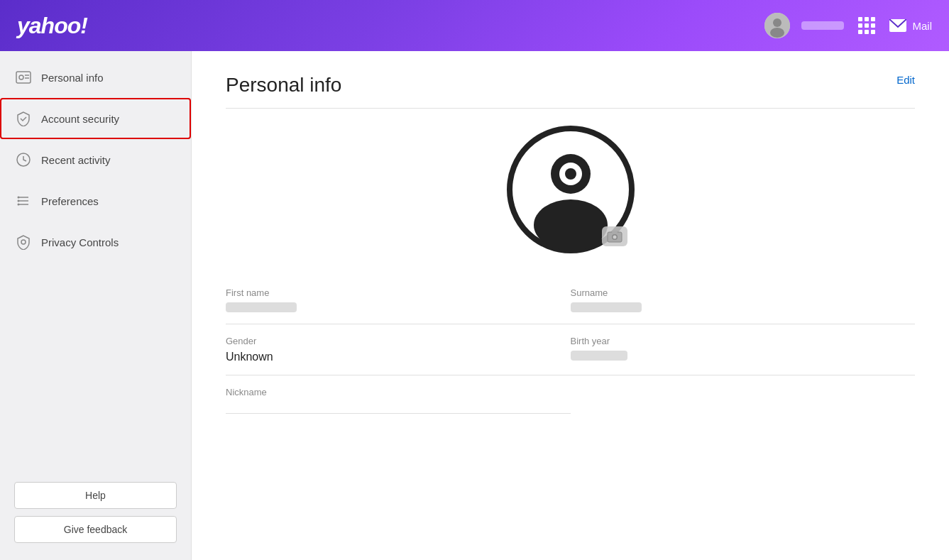 This screenshot has width=949, height=560. Describe the element at coordinates (70, 202) in the screenshot. I see `sidebar-label-preferences: Preferences` at that location.